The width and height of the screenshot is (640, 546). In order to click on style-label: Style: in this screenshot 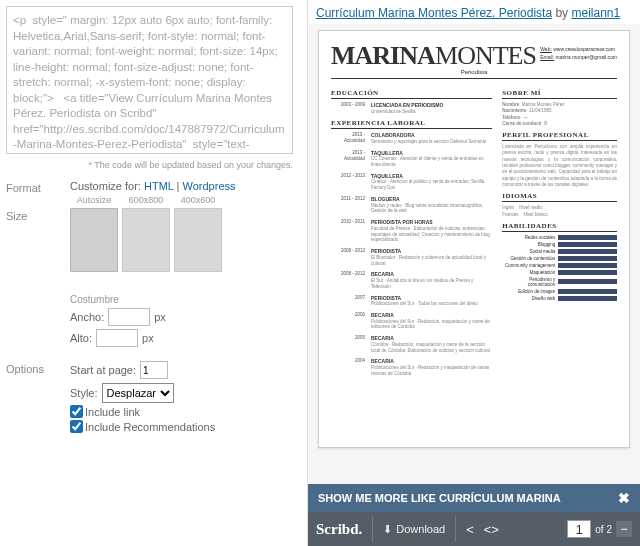, I will do `click(84, 393)`.